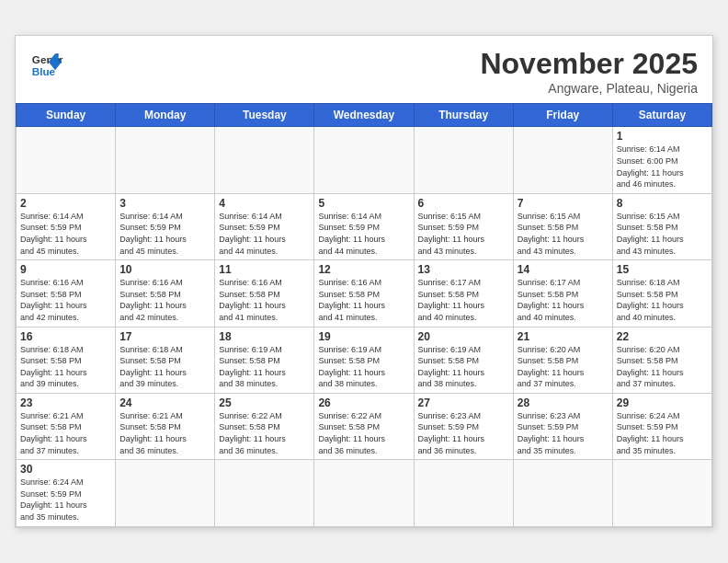 This screenshot has width=728, height=563. What do you see at coordinates (165, 293) in the screenshot?
I see `day-10: 10 Sunrise: 6:16 AMSunset: 5:58 PMDaylig…` at bounding box center [165, 293].